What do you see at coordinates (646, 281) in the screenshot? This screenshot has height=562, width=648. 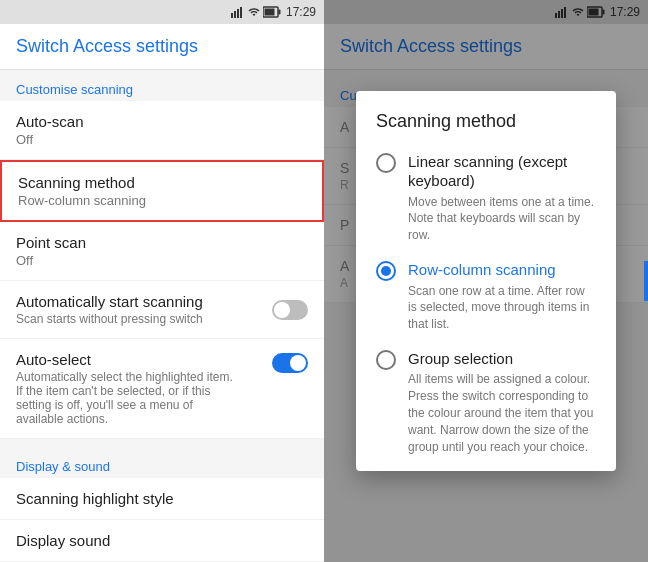 I see `accent-bar` at bounding box center [646, 281].